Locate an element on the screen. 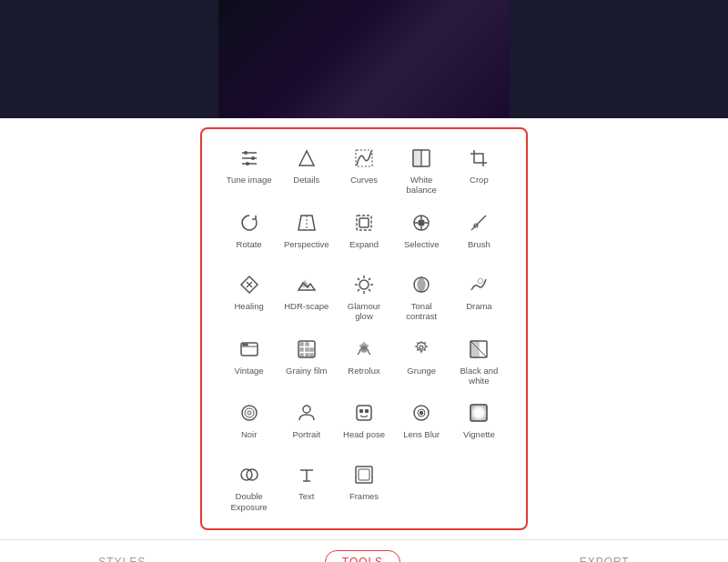 The image size is (728, 562). curves-label: Curves is located at coordinates (364, 180).